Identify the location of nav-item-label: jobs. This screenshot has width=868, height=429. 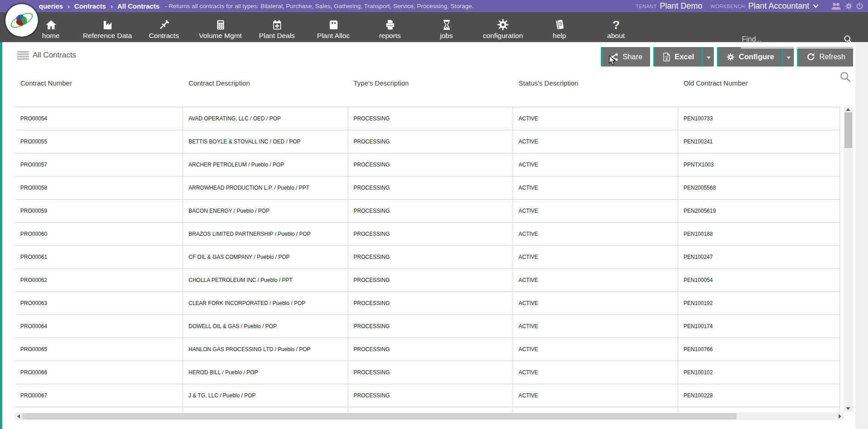
(446, 36).